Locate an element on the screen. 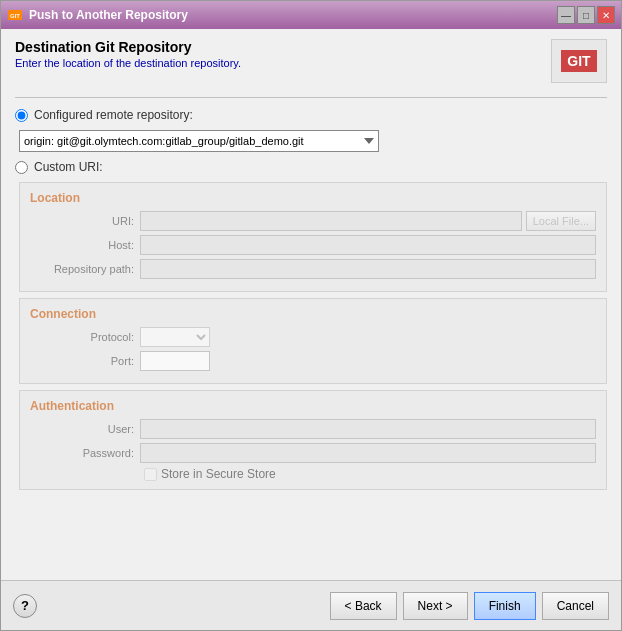 The image size is (622, 631). custom-uri-label: Custom URI: is located at coordinates (68, 167).